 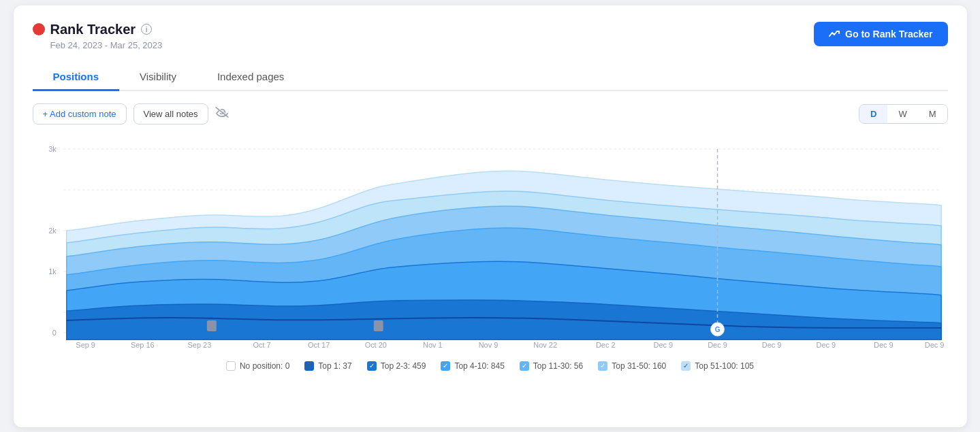 What do you see at coordinates (93, 30) in the screenshot?
I see `app-title: Rank Tracker` at bounding box center [93, 30].